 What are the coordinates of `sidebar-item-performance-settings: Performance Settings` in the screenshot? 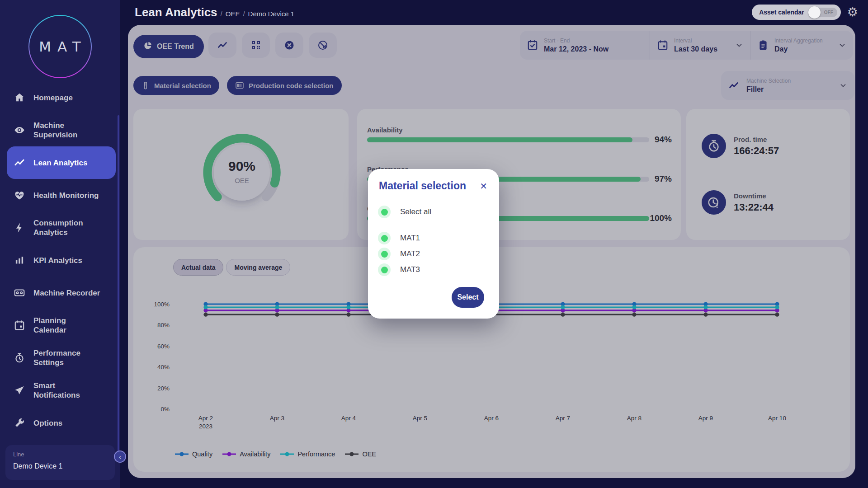 It's located at (61, 358).